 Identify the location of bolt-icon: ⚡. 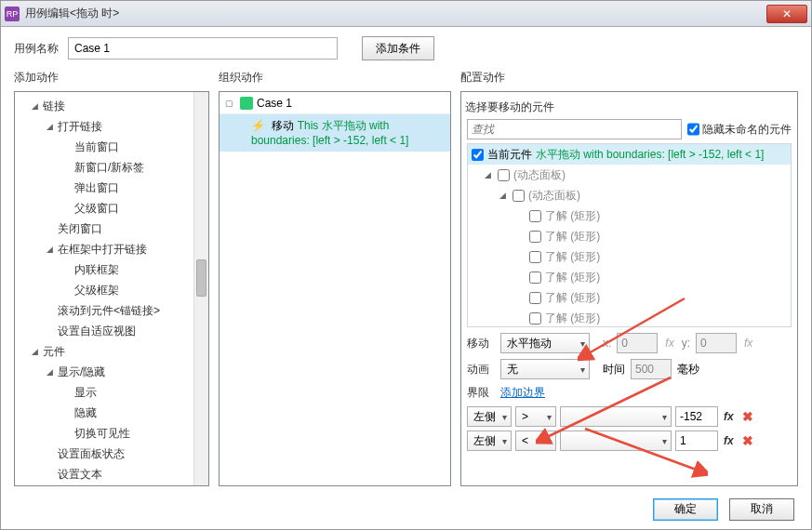
(259, 126).